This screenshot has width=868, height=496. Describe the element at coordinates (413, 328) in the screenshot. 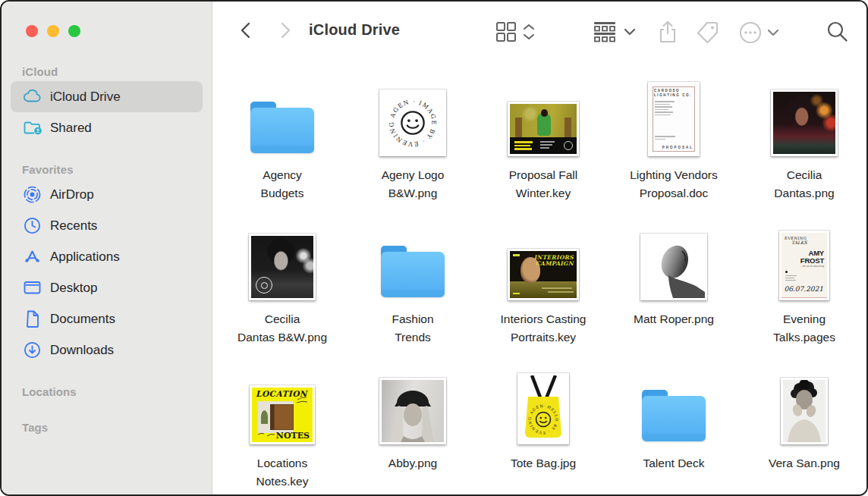

I see `file-label: FashionTrends` at that location.